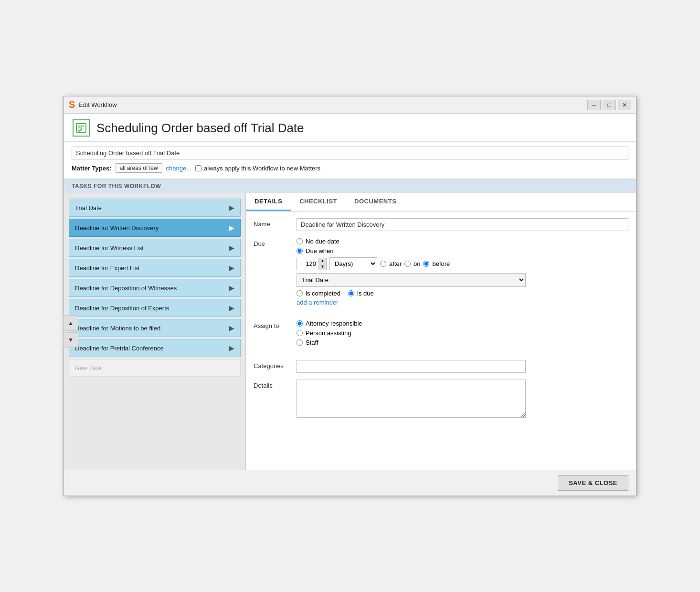  Describe the element at coordinates (411, 280) in the screenshot. I see `trigger-select: Trial Date Matter Open Date Case Filed D…` at that location.